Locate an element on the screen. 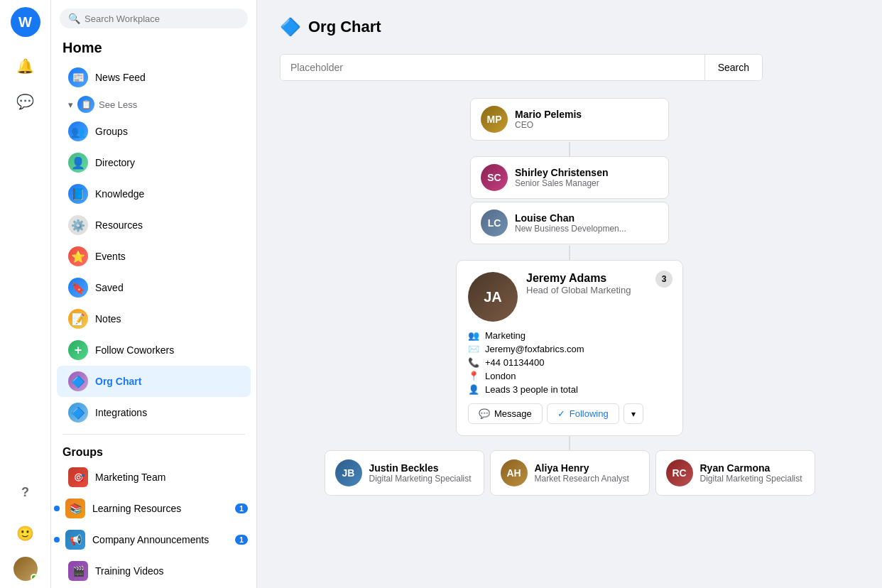  training-label: Training Videos is located at coordinates (168, 571).